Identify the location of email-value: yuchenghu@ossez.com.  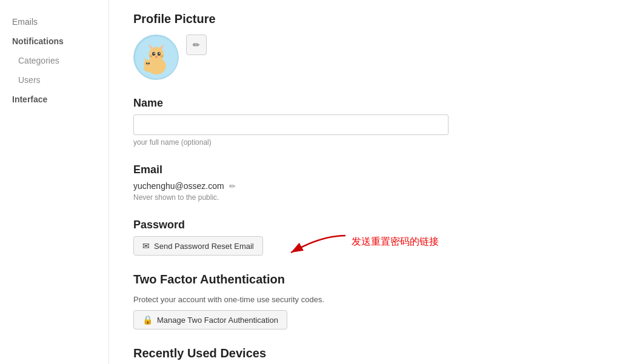
(179, 186).